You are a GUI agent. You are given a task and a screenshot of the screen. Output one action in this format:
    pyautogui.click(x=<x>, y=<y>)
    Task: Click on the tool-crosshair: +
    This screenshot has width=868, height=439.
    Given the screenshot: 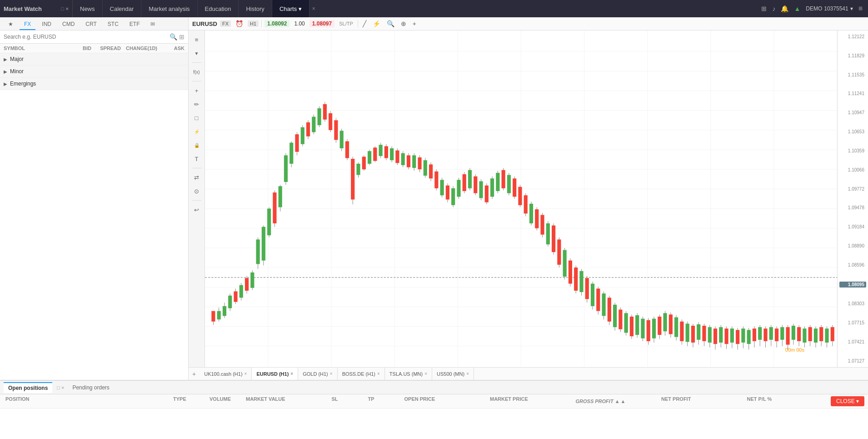 What is the action you would take?
    pyautogui.click(x=197, y=91)
    